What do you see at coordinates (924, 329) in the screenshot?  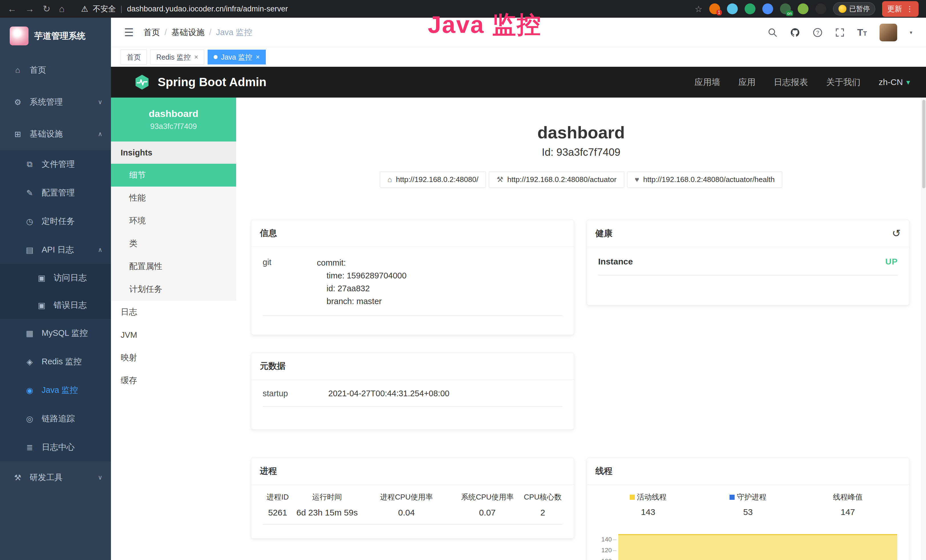 I see `scrollbar` at bounding box center [924, 329].